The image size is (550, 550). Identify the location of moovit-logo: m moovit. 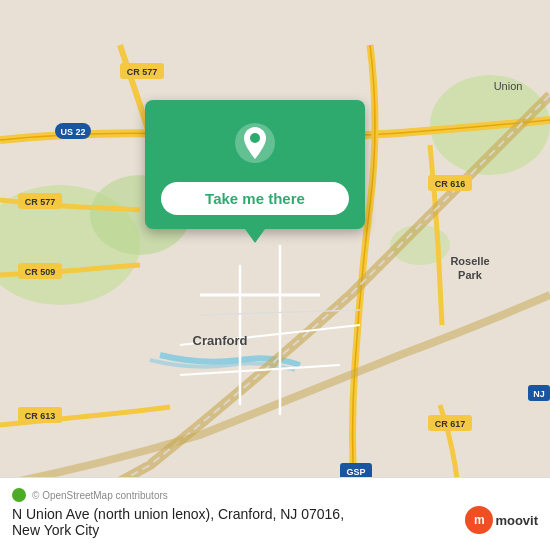
(502, 520).